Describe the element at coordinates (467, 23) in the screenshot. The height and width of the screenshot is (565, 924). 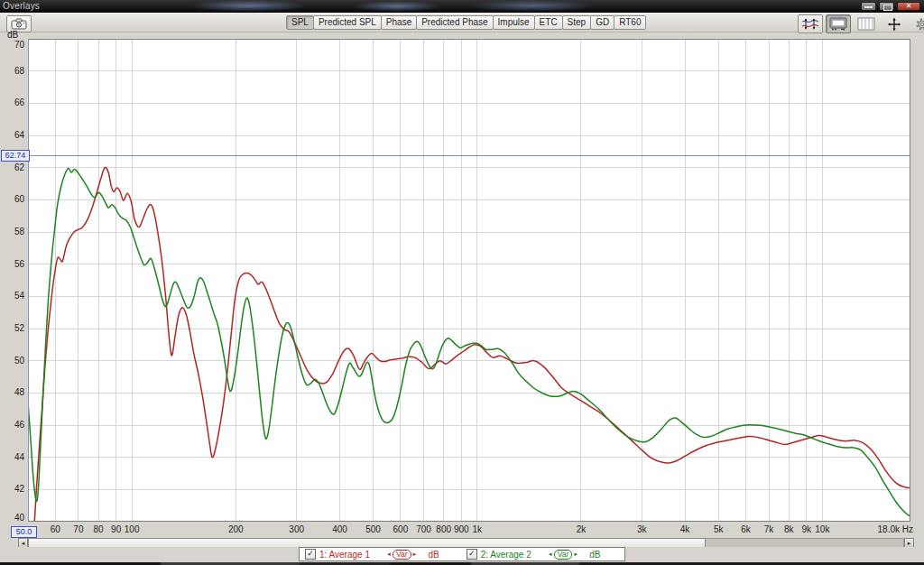
I see `view-tabs: SPLPredicted SPLPhasePredicted PhaseImpu…` at that location.